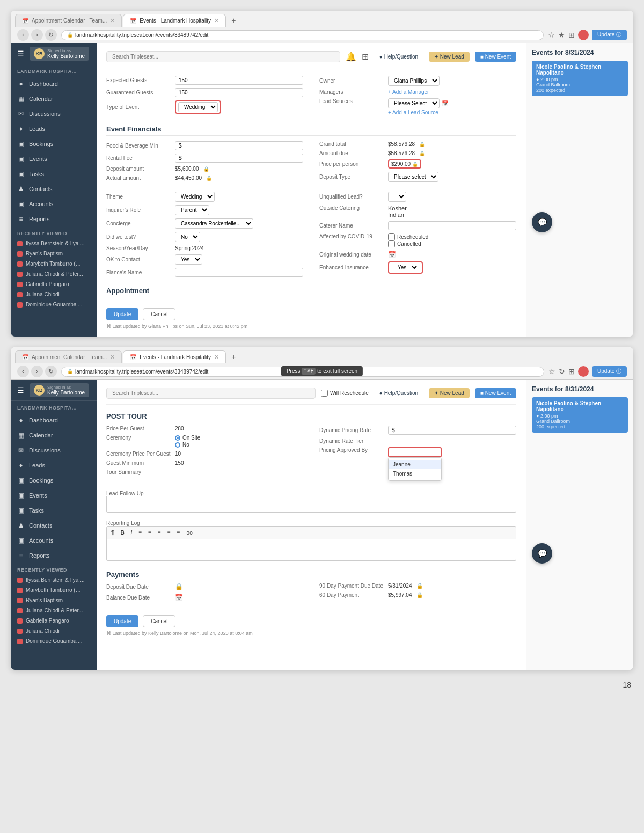 The width and height of the screenshot is (644, 833). I want to click on toolbar-btn-list1: ≡, so click(140, 532).